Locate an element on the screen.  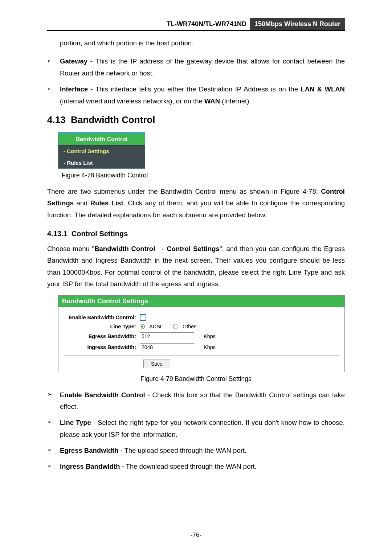
divider is located at coordinates (201, 356).